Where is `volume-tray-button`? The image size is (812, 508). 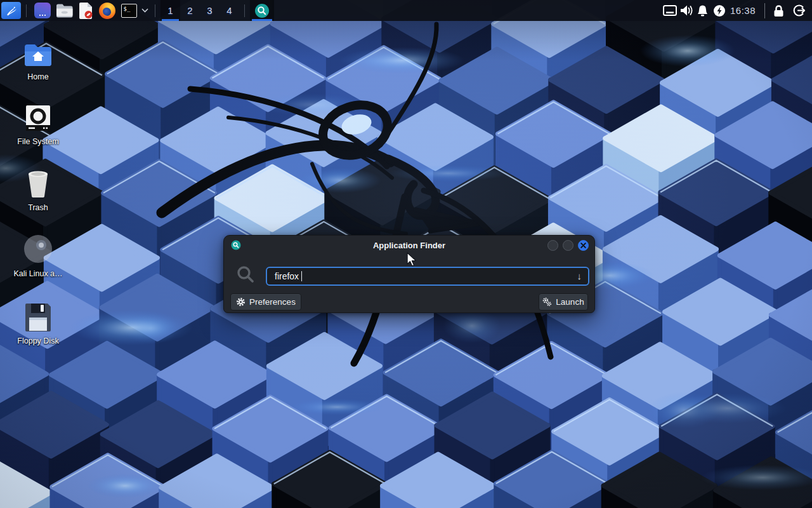 volume-tray-button is located at coordinates (686, 10).